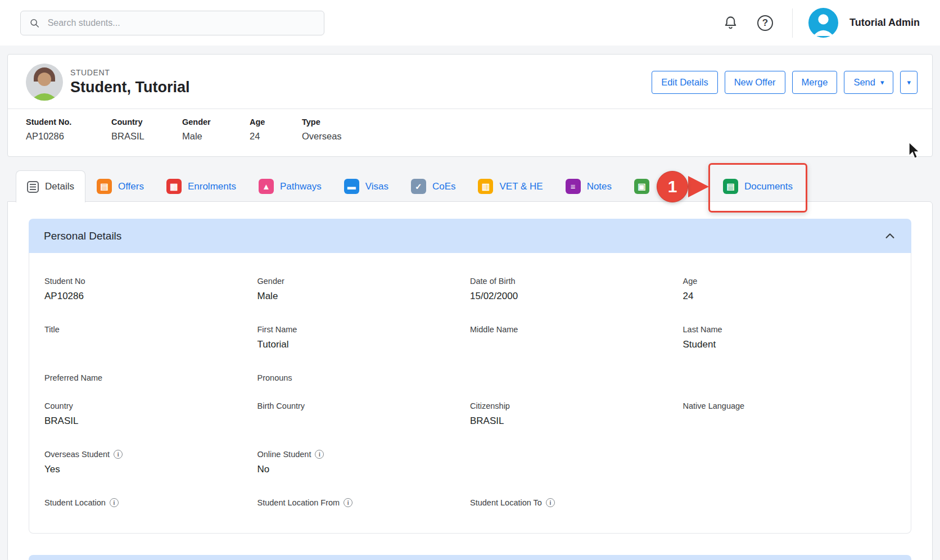 This screenshot has width=940, height=560. Describe the element at coordinates (281, 406) in the screenshot. I see `field-label: Birth Country` at that location.